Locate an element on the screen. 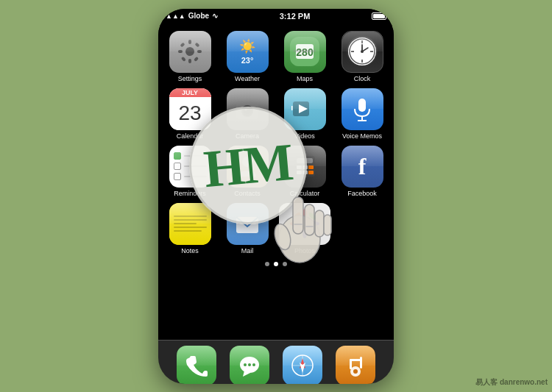  app-weather: ☀️ 23° Weather is located at coordinates (247, 57).